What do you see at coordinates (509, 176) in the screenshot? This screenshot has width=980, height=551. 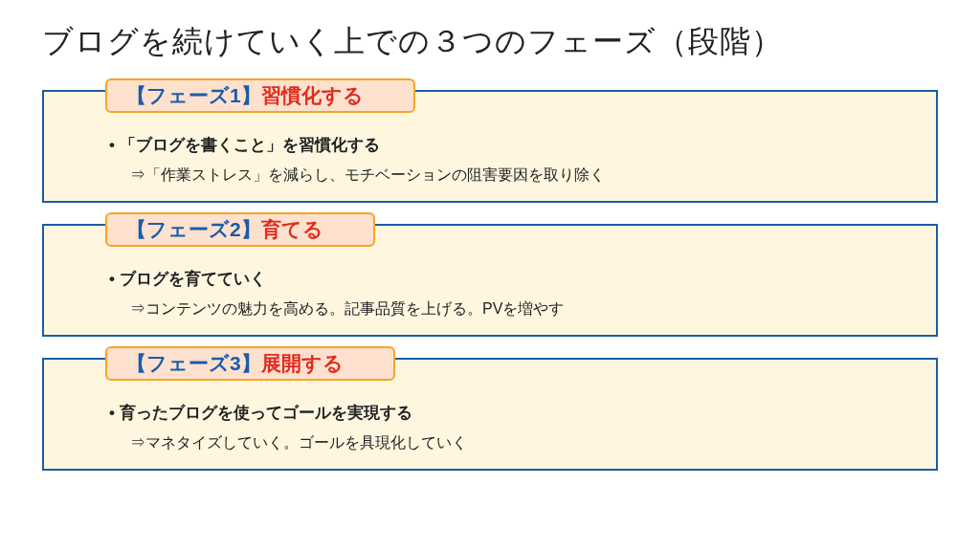 I see `phase-bullet-detail: ⇒「作業ストレス」を減らし、モチベーションの阻害要因を取り除く` at bounding box center [509, 176].